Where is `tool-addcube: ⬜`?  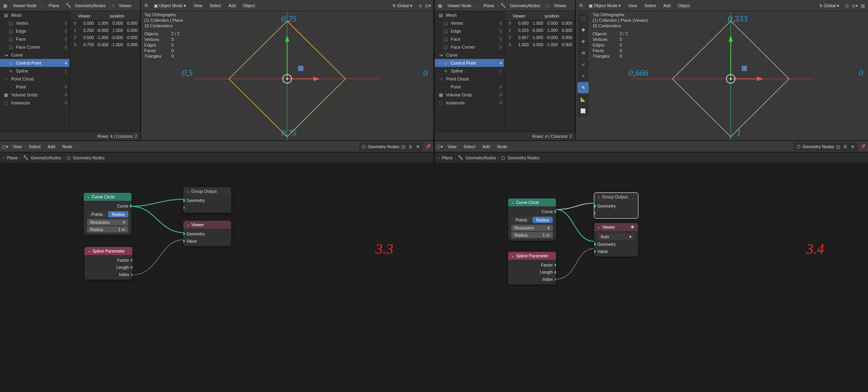 tool-addcube: ⬜ is located at coordinates (583, 111).